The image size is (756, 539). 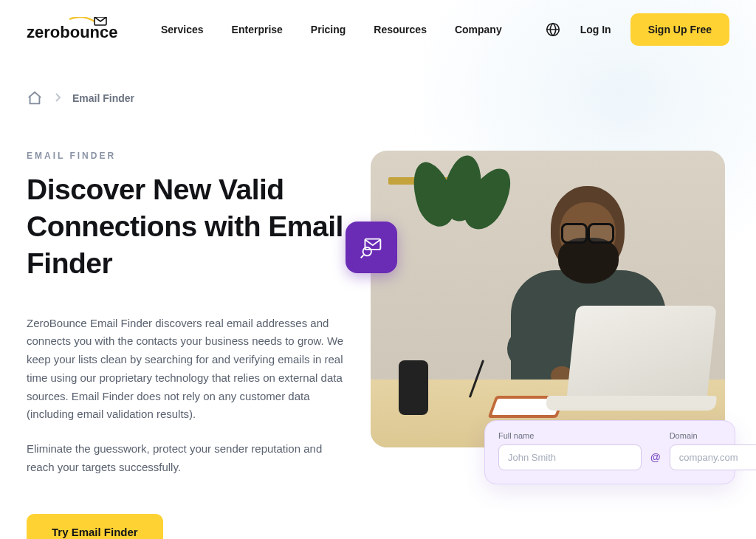 What do you see at coordinates (713, 458) in the screenshot?
I see `domain-input` at bounding box center [713, 458].